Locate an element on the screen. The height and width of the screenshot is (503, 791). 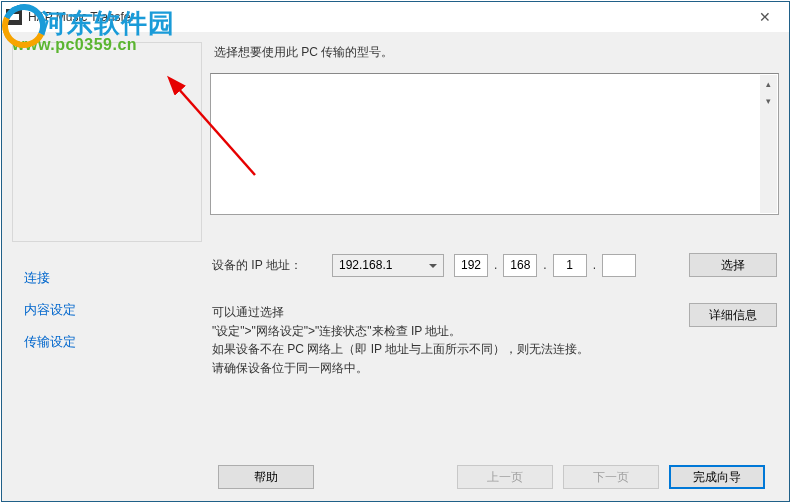
info-line-1: "设定">"网络设定">"连接状态"来检查 IP 地址。 is located at coordinates (444, 332).